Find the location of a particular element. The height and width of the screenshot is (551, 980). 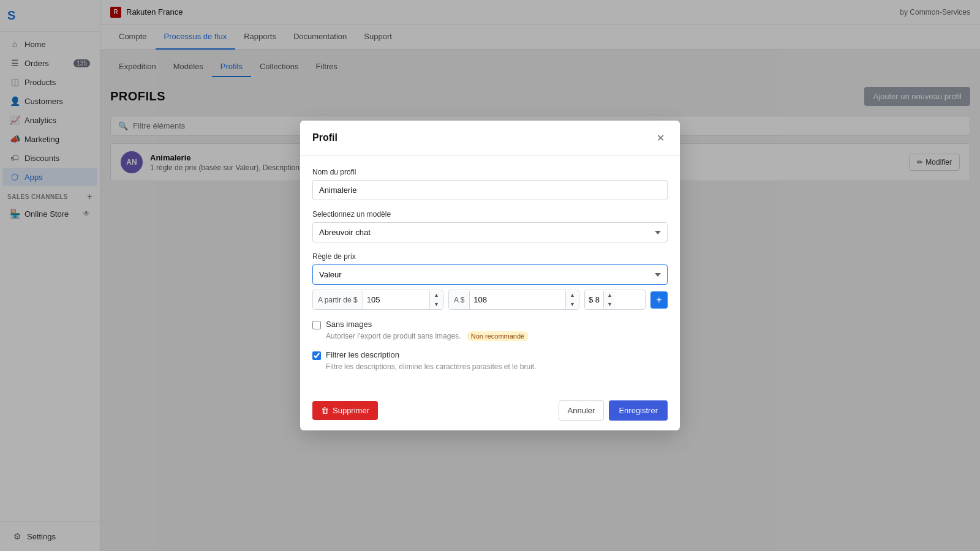

regle-label: Règle de prix is located at coordinates (490, 257).